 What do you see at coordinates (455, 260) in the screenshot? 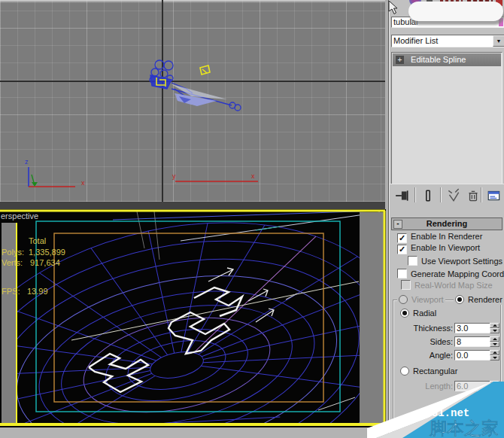
I see `use-viewport-settings-checkbox: Use Viewport Settings` at bounding box center [455, 260].